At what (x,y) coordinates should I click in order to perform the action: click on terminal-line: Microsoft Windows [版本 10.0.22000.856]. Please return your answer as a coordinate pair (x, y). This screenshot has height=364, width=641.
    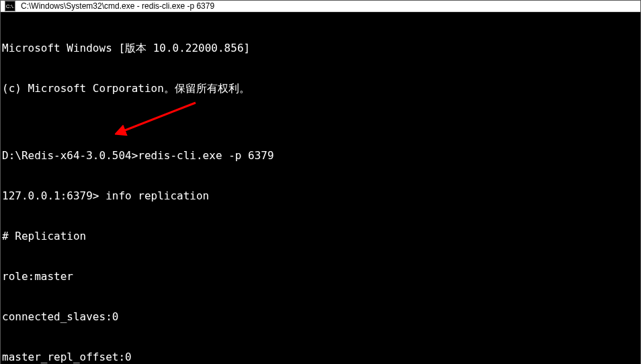
    Looking at the image, I should click on (320, 48).